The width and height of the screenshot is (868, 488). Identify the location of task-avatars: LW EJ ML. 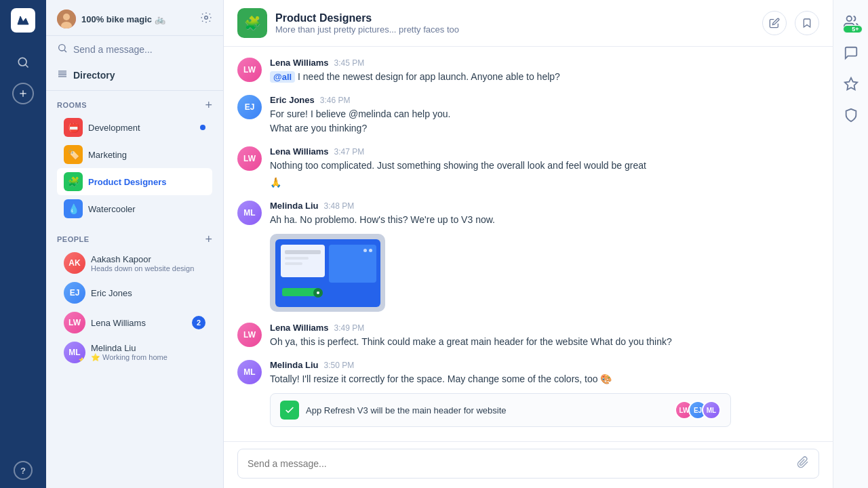
(701, 410).